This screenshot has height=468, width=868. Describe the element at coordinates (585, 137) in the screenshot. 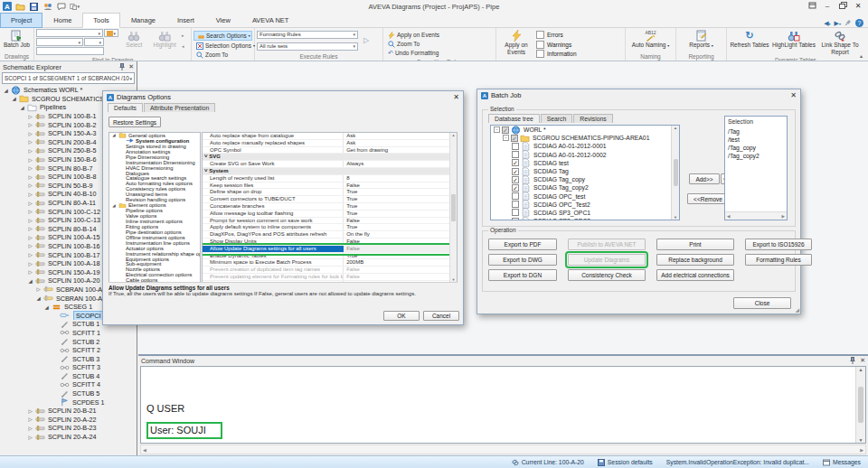

I see `batch-tree-item: -SCGROU SCHEMATICS-PIPING-AREA01` at that location.